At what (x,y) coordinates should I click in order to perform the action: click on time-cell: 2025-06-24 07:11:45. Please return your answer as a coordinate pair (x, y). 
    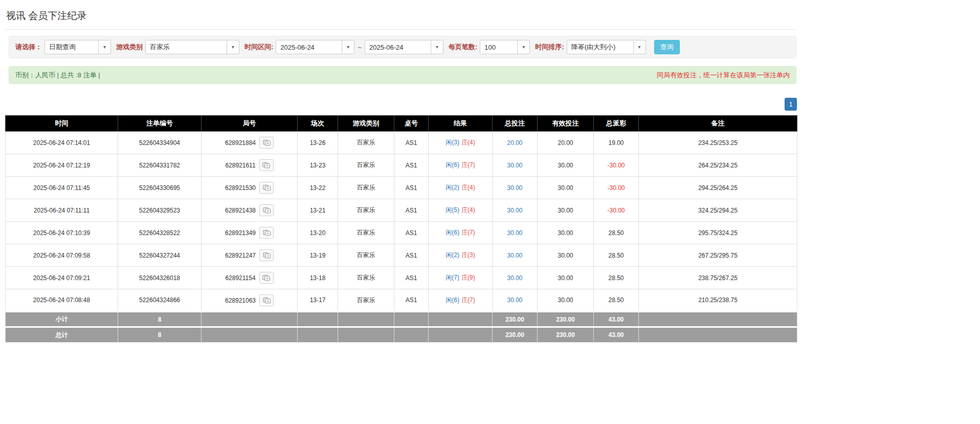
    Looking at the image, I should click on (62, 188).